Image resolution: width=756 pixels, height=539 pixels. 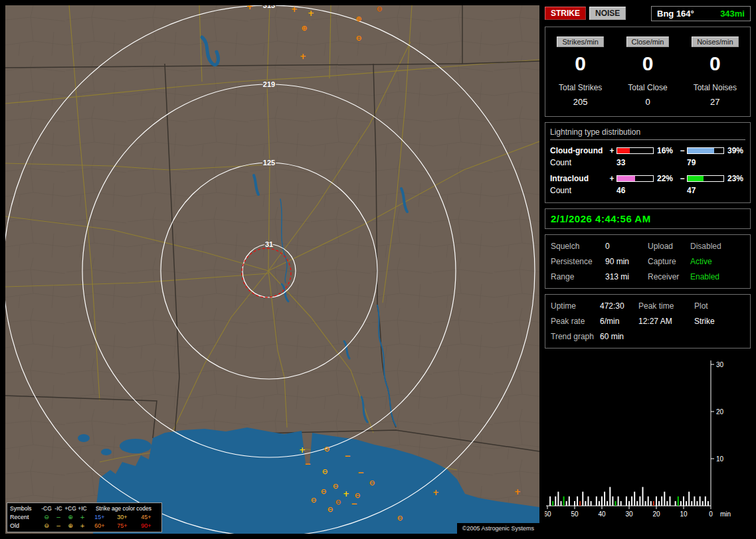 What do you see at coordinates (648, 179) in the screenshot?
I see `intracloud-row: Intracloud + 22% − 23%` at bounding box center [648, 179].